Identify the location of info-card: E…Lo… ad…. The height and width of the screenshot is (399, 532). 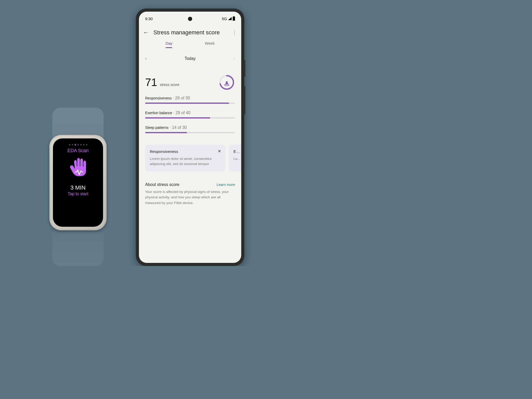
(235, 158).